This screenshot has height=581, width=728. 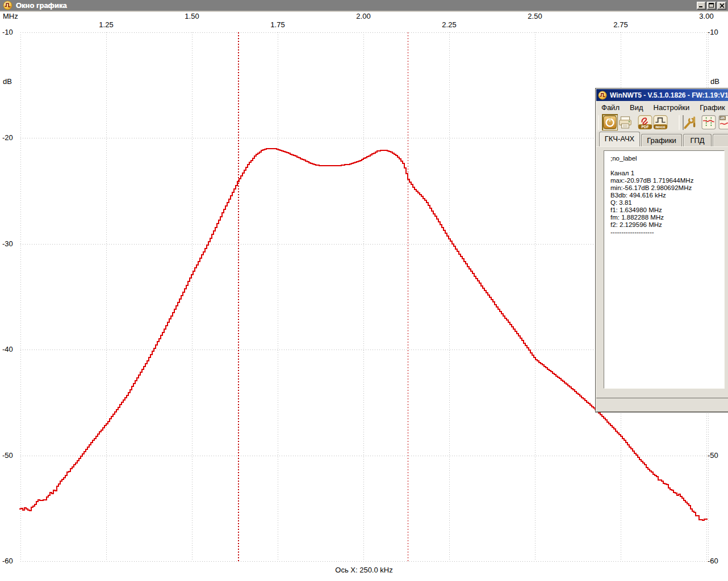 What do you see at coordinates (625, 123) in the screenshot?
I see `print-button` at bounding box center [625, 123].